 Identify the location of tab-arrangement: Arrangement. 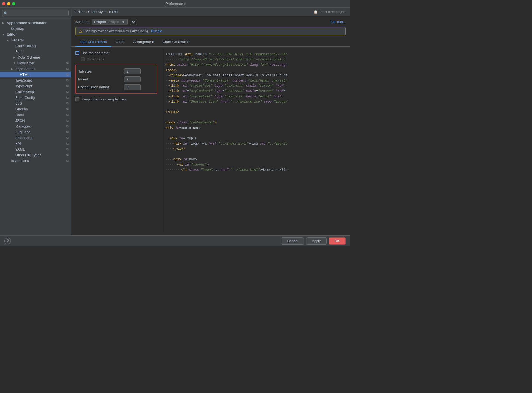
(144, 42).